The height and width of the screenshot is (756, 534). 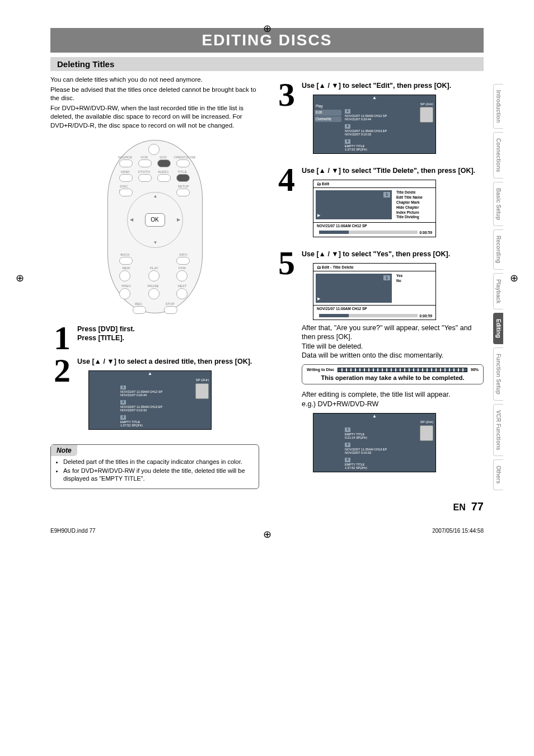 I want to click on intro-line: For DVD+RW/DVD-RW, when the last recorde…, so click(x=154, y=118).